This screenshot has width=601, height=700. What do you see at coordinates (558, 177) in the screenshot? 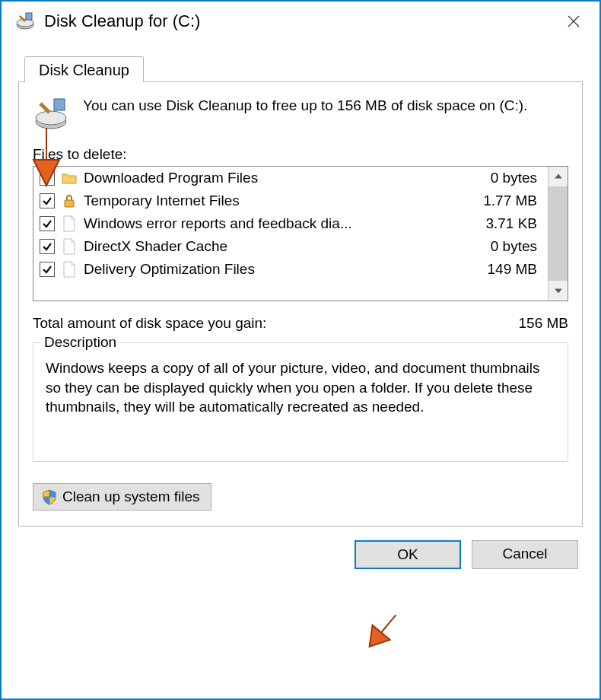
I see `scroll-up-button` at bounding box center [558, 177].